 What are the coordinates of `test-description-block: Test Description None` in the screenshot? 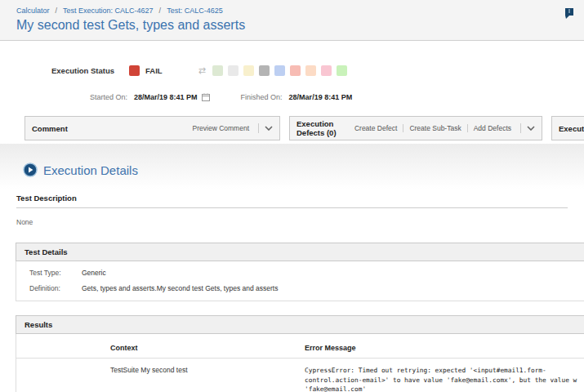 It's located at (292, 210).